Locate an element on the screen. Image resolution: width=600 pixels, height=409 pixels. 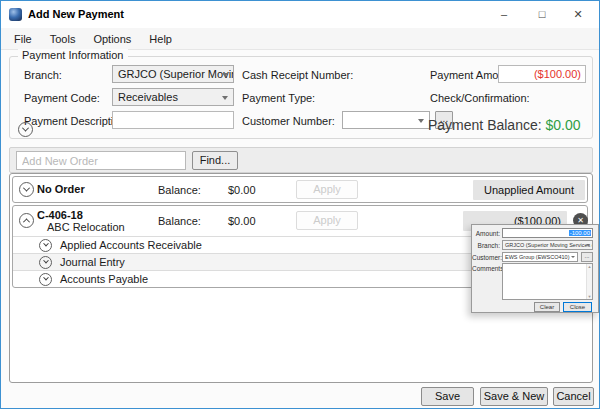
order-title: C-406-18 is located at coordinates (60, 215).